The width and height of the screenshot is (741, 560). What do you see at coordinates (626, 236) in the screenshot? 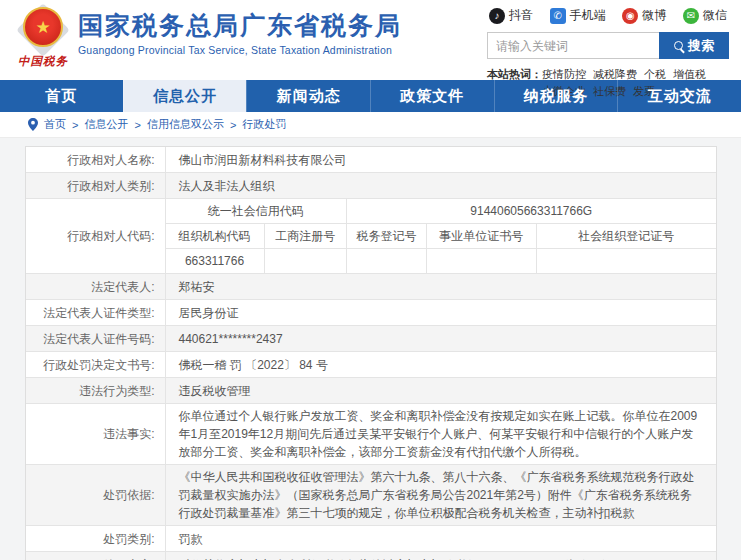
I see `social-org-cert-header: 社会组织登记证号` at bounding box center [626, 236].